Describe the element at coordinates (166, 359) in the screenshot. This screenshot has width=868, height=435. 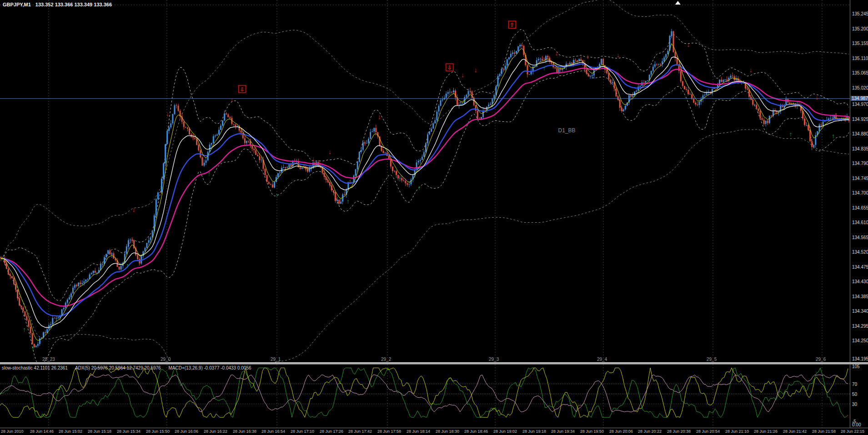
I see `period-separator-label: 29_0` at that location.